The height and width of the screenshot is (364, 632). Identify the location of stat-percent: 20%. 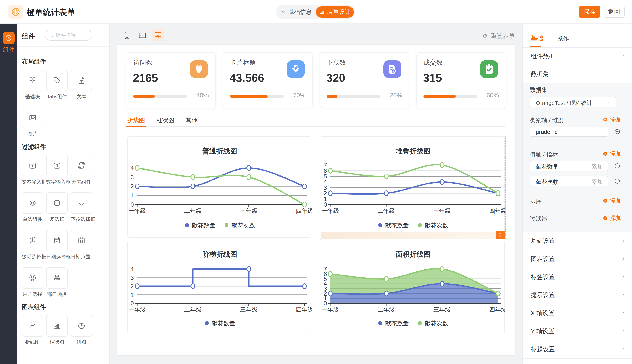
(396, 96).